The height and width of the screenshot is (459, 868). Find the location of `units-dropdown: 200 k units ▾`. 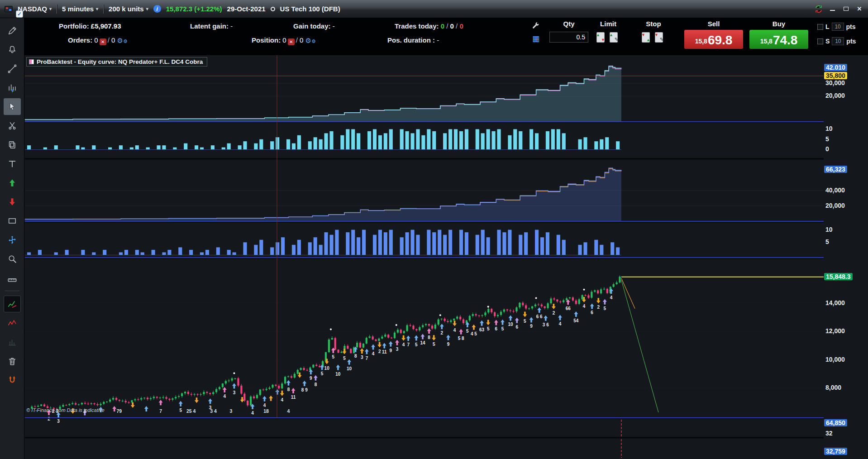

units-dropdown: 200 k units ▾ is located at coordinates (129, 9).